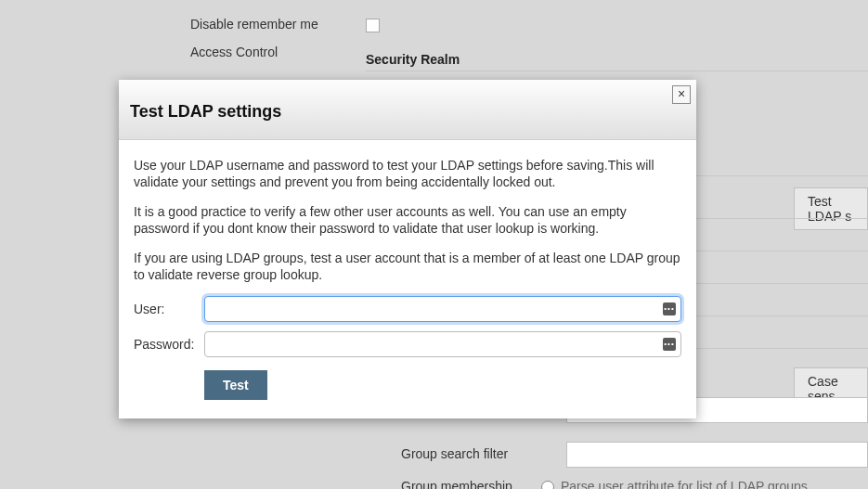  I want to click on test-button: Test, so click(236, 385).